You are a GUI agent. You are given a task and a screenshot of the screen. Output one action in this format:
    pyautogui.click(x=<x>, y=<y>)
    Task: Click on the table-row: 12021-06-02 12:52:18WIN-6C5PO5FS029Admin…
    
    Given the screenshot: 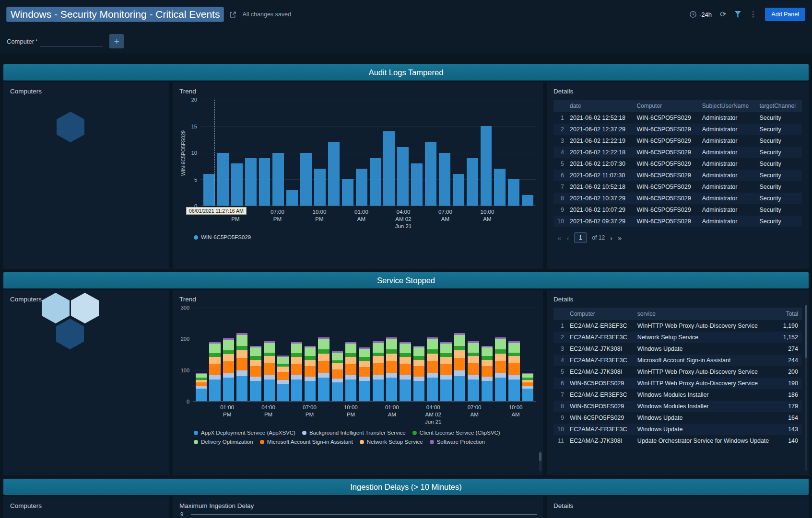 What is the action you would take?
    pyautogui.click(x=678, y=118)
    